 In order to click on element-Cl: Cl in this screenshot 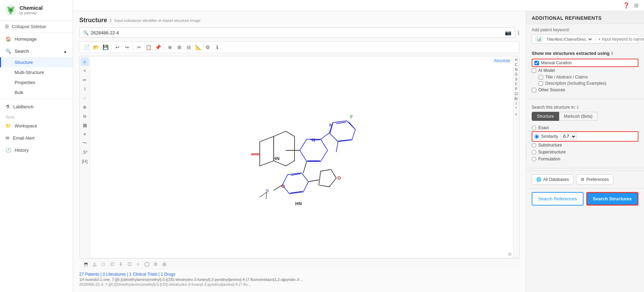, I will do `click(516, 94)`.